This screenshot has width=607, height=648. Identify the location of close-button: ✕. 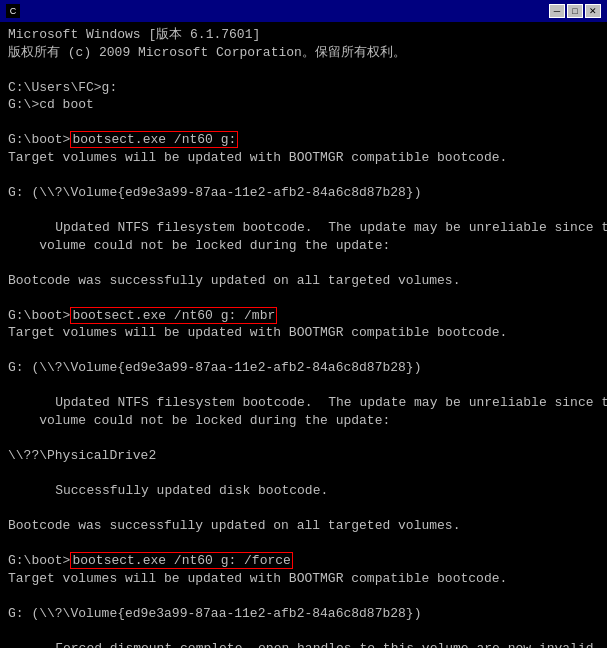
(593, 11).